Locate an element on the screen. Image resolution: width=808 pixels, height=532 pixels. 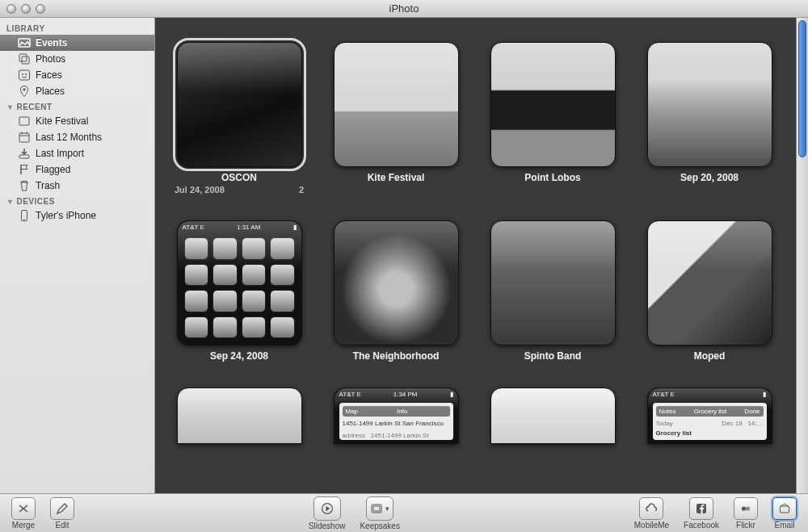
event-count: 2 is located at coordinates (301, 190).